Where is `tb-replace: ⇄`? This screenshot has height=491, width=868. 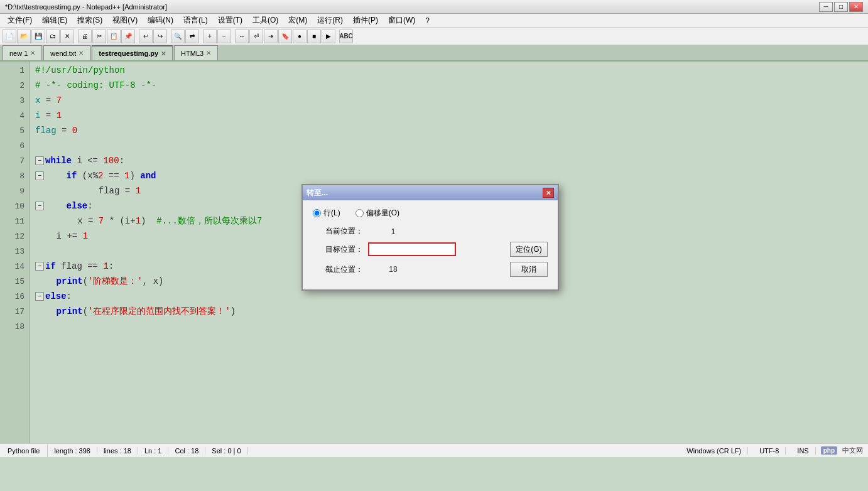
tb-replace: ⇄ is located at coordinates (192, 36).